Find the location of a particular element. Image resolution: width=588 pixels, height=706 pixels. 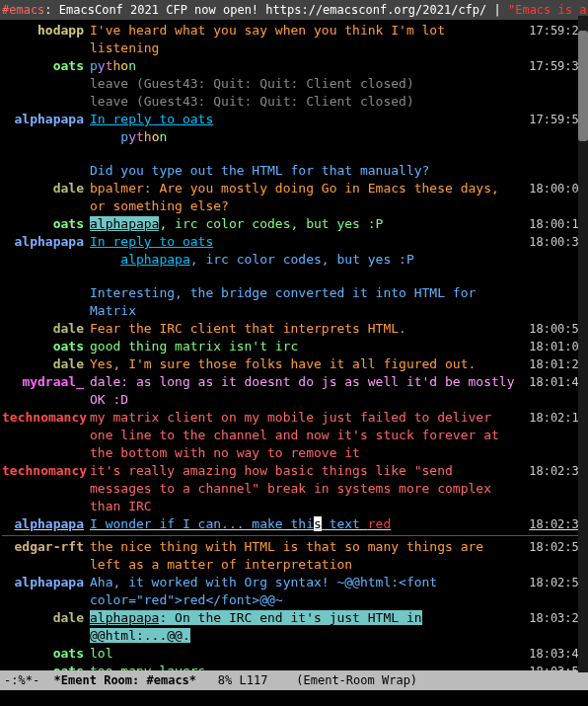

chat-message: technomancy my matrix client on my mobil… is located at coordinates (295, 435).